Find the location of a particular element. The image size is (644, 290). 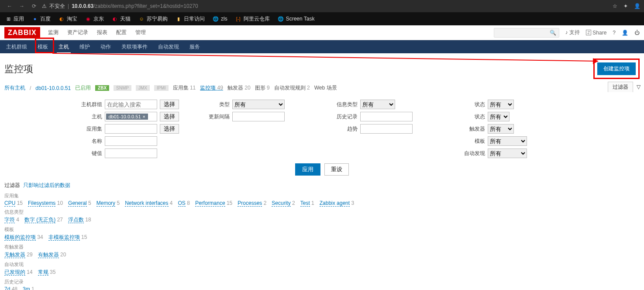

share-link: 🅉 Share is located at coordinates (596, 33).